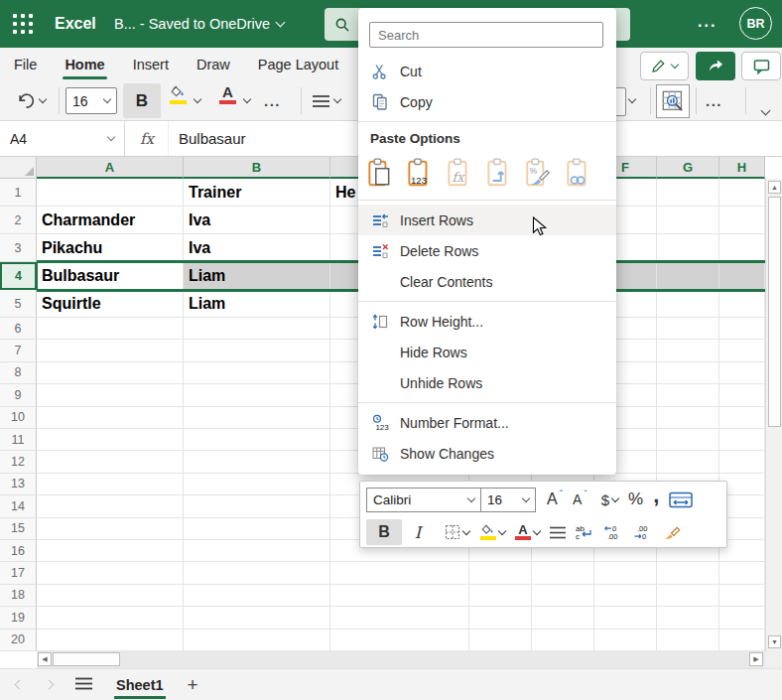  What do you see at coordinates (110, 618) in the screenshot?
I see `cell-A19` at bounding box center [110, 618].